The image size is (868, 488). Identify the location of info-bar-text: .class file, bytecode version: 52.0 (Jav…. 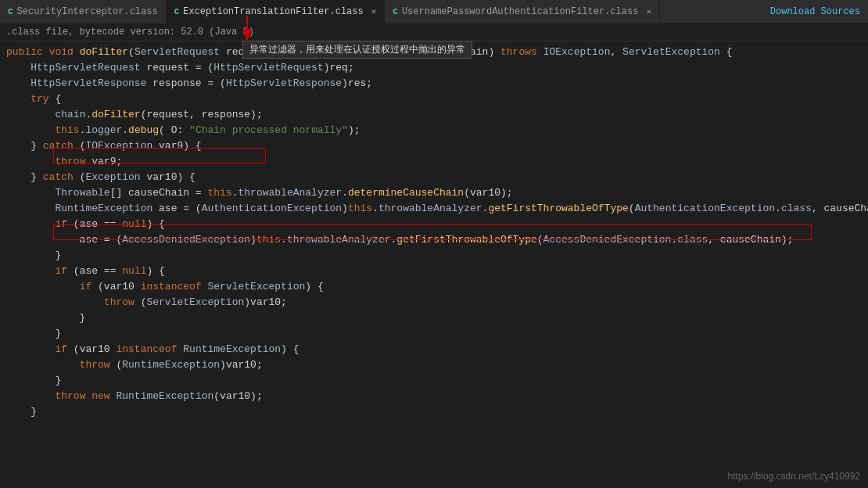
(130, 32).